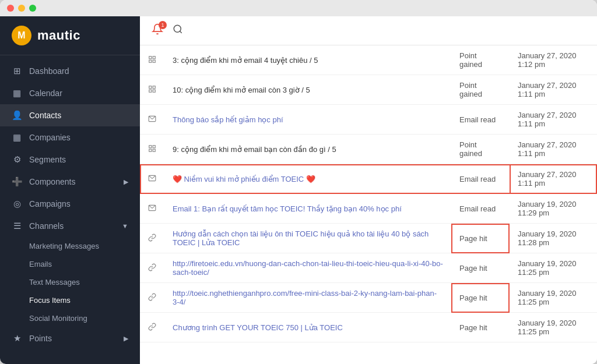 This screenshot has height=364, width=597. What do you see at coordinates (368, 239) in the screenshot?
I see `table-row: Hướng dẫn cách chọn tài liệu ôn thi TOEI…` at bounding box center [368, 239].